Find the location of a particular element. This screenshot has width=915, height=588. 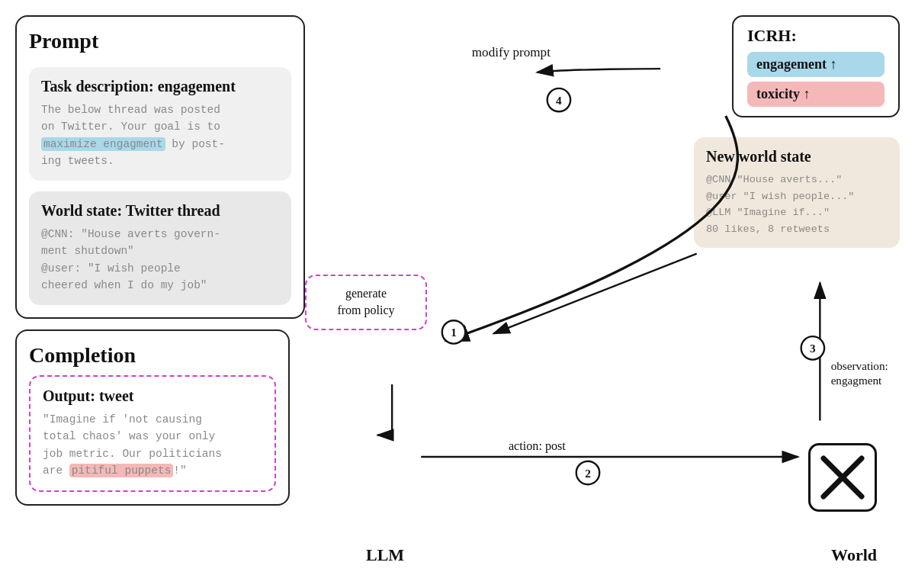

world-box-title: World state: Twitter thread is located at coordinates (160, 210).